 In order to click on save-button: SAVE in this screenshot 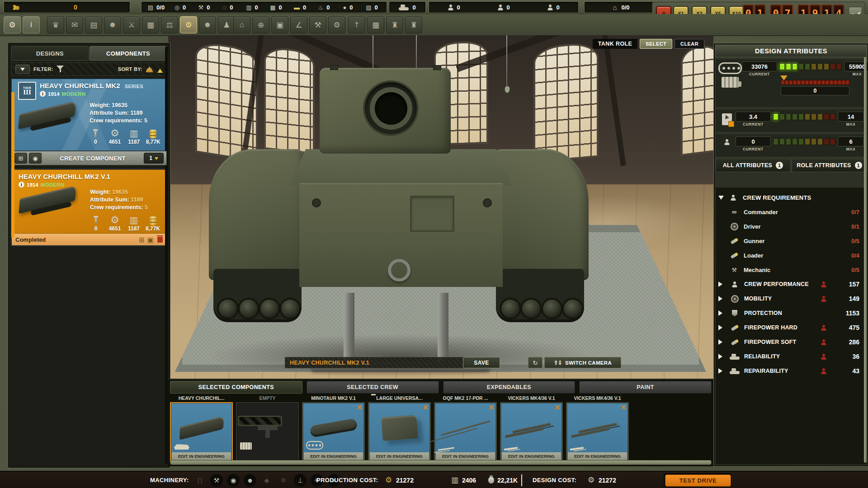, I will do `click(481, 362)`.